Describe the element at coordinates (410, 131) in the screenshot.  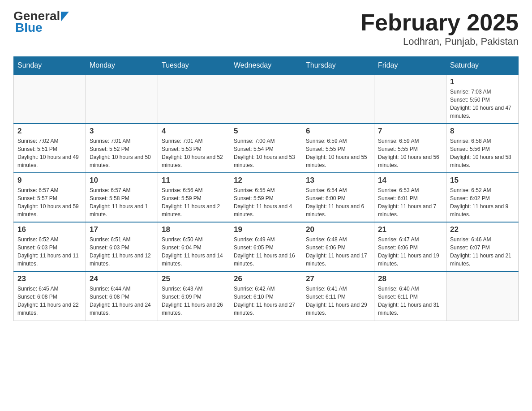
I see `day-number: 7` at that location.